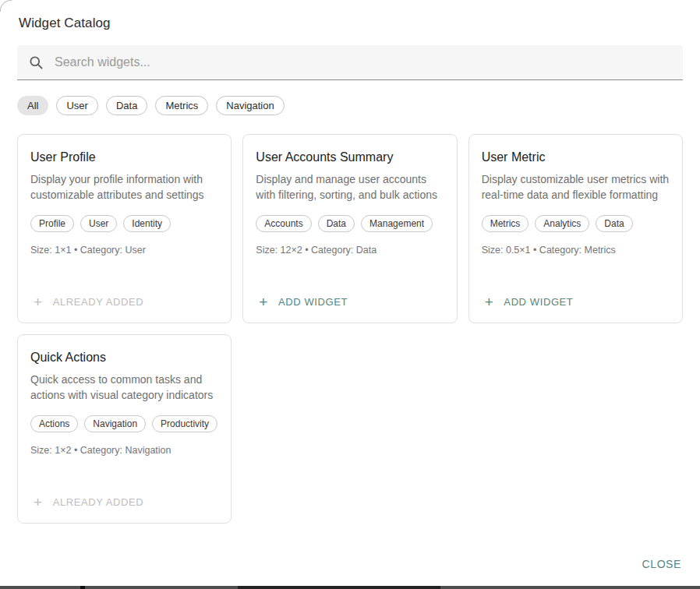  Describe the element at coordinates (125, 157) in the screenshot. I see `widget-title: User Profile` at that location.